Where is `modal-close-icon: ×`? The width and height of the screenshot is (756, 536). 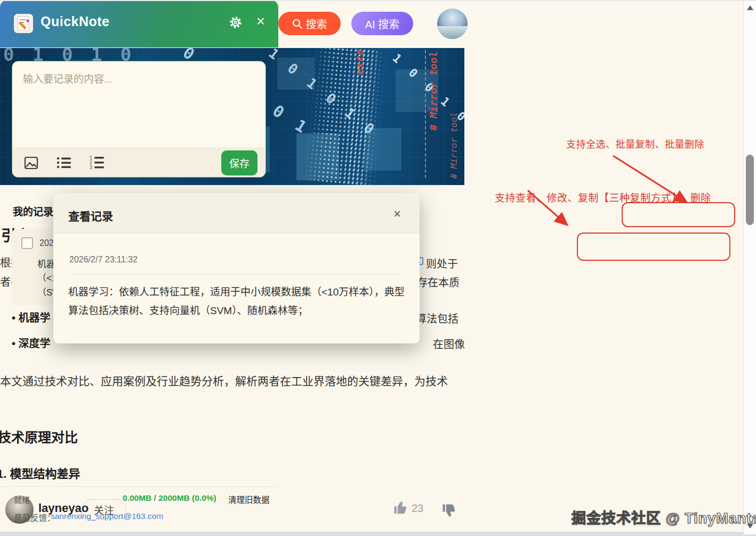 modal-close-icon: × is located at coordinates (397, 214).